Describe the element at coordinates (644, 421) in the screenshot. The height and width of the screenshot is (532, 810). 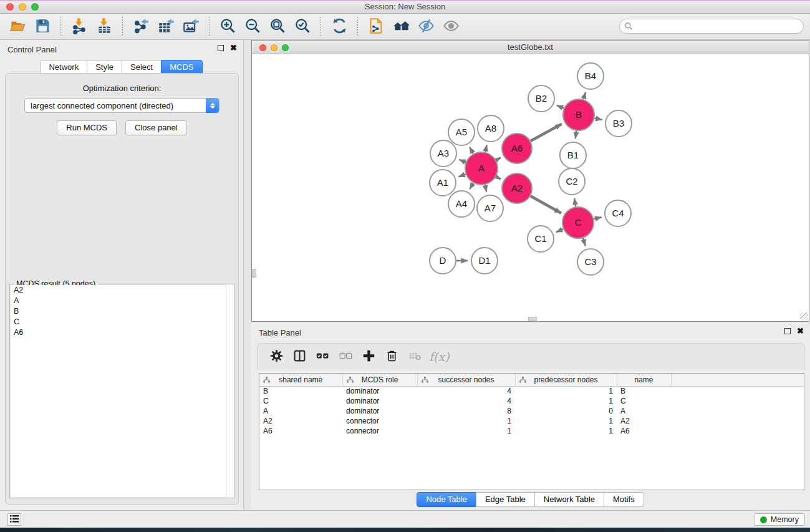
I see `cell-name: A2` at that location.